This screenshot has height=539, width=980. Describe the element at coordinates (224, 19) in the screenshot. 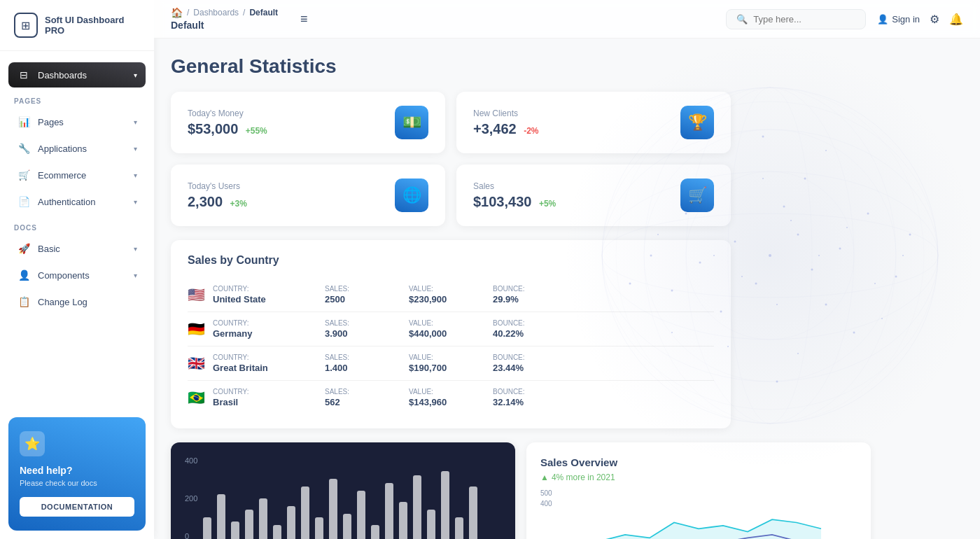

I see `topbar-left: 🏠 / Dashboards / Default Default` at that location.